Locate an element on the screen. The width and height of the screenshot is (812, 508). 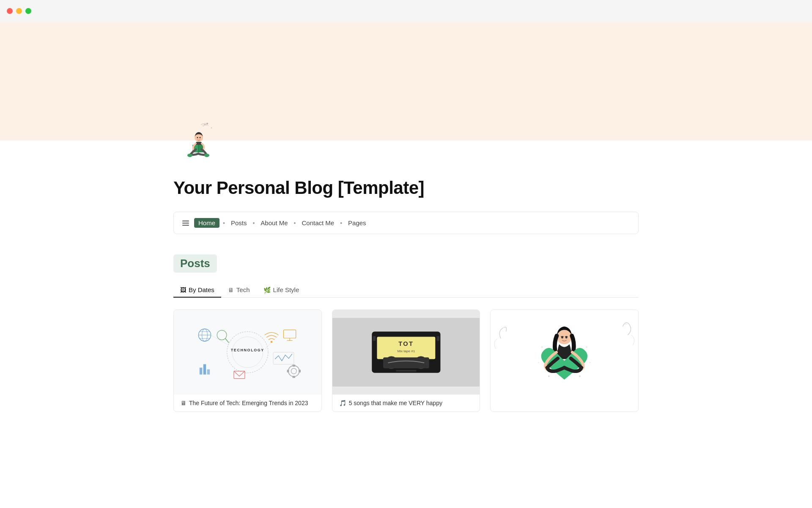
tab-tech-label: Tech is located at coordinates (243, 290).